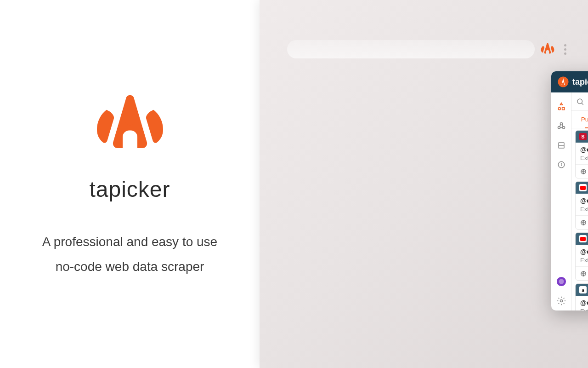  I want to click on nav-recipes-icon, so click(561, 107).